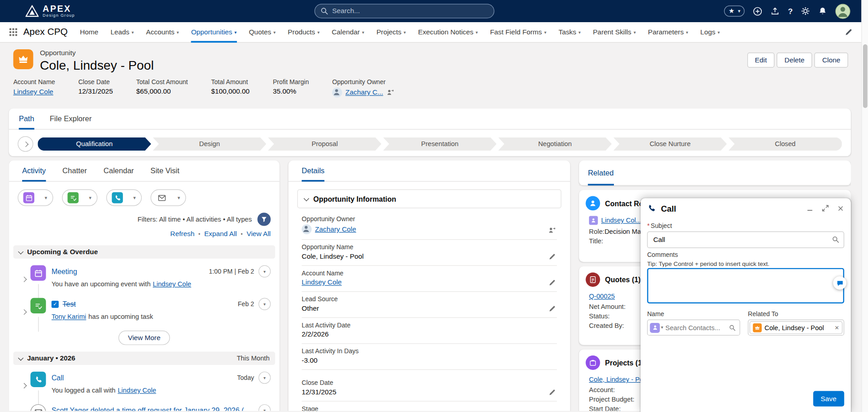 This screenshot has width=868, height=412. Describe the element at coordinates (144, 338) in the screenshot. I see `view-more-button: View More` at that location.